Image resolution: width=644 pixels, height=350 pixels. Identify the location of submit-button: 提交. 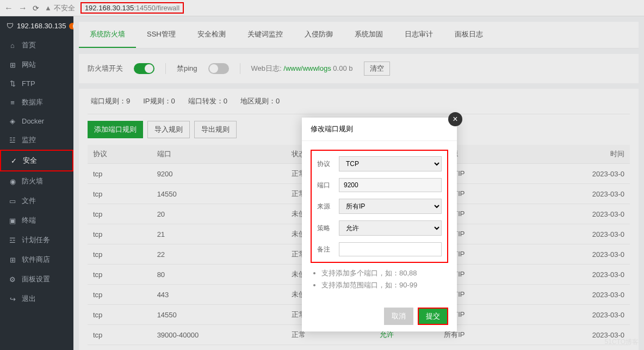
(433, 316).